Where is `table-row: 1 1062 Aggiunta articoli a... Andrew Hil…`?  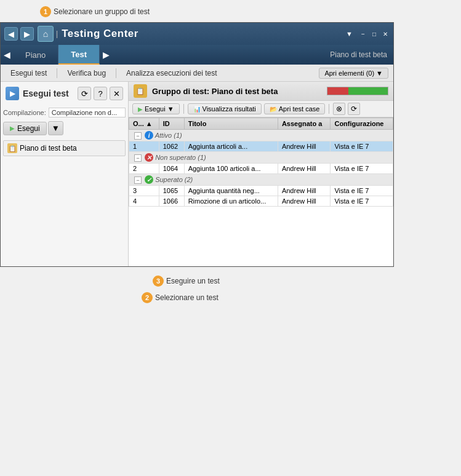 table-row: 1 1062 Aggiunta articoli a... Andrew Hil… is located at coordinates (261, 146).